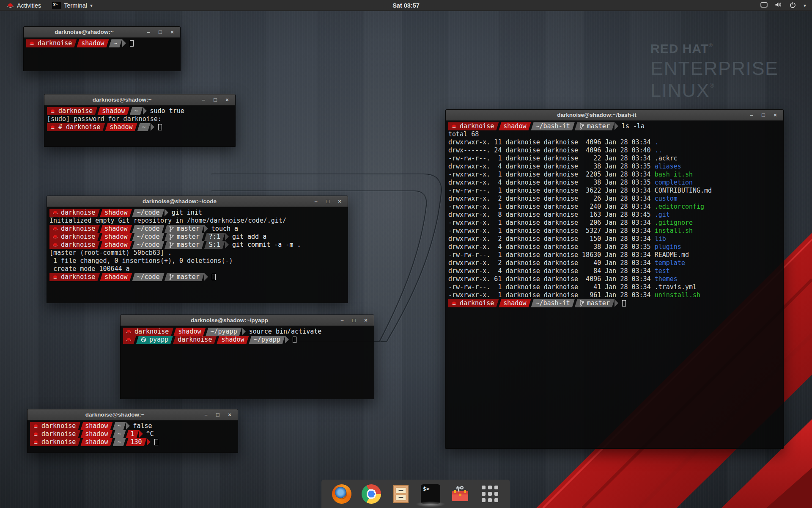 The image size is (812, 508). Describe the element at coordinates (80, 127) in the screenshot. I see `prompt-segment-text: # darknoise` at that location.